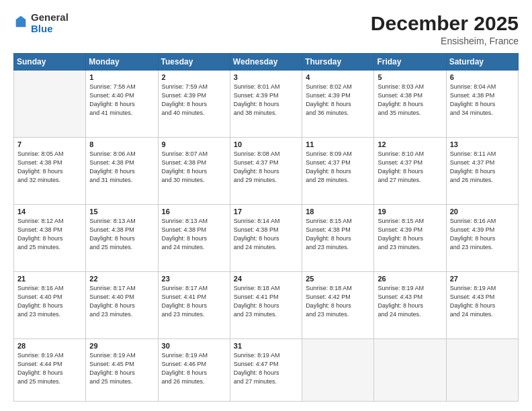 The height and width of the screenshot is (411, 532). Describe the element at coordinates (473, 221) in the screenshot. I see `sunrise-text: Sunrise: 8:16 AM` at that location.